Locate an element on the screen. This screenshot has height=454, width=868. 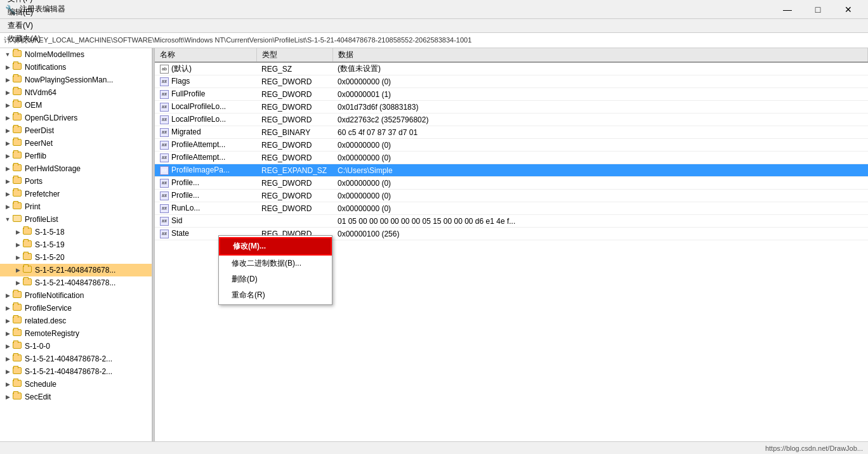
tree-item: ▼NoImeModelImes is located at coordinates (76, 55).